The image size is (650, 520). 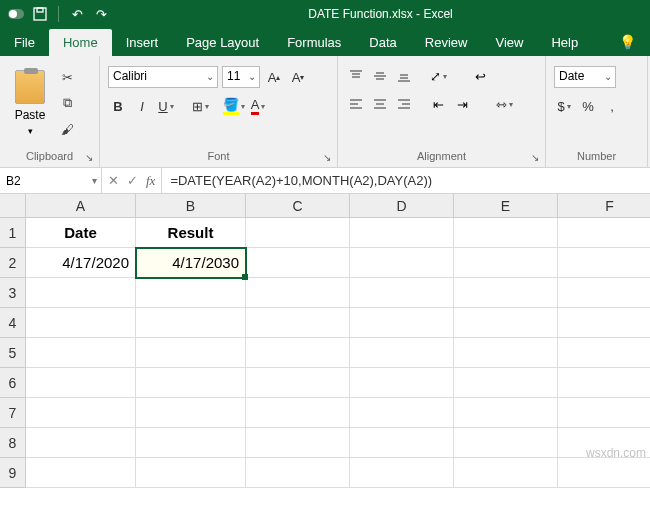 What do you see at coordinates (13, 413) in the screenshot?
I see `row-header-7: 7` at bounding box center [13, 413].